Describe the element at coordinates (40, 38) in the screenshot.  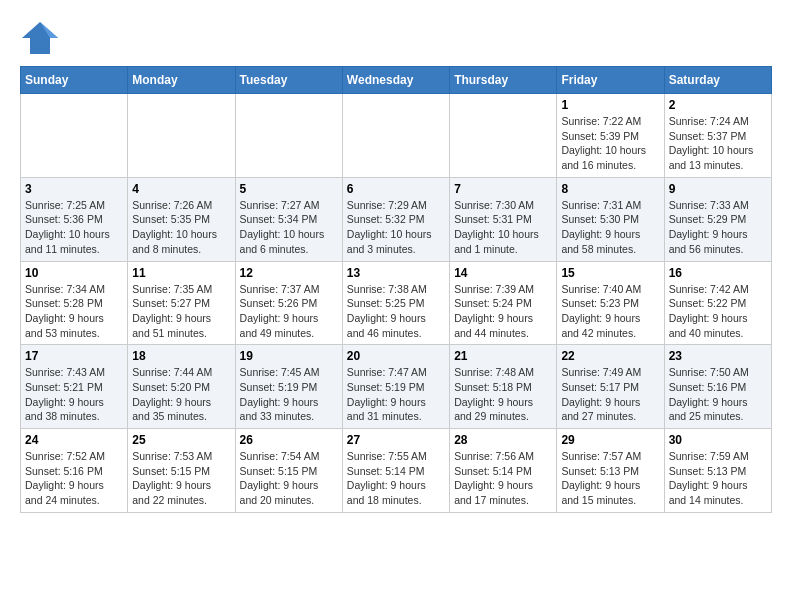
I see `logo-icon` at that location.